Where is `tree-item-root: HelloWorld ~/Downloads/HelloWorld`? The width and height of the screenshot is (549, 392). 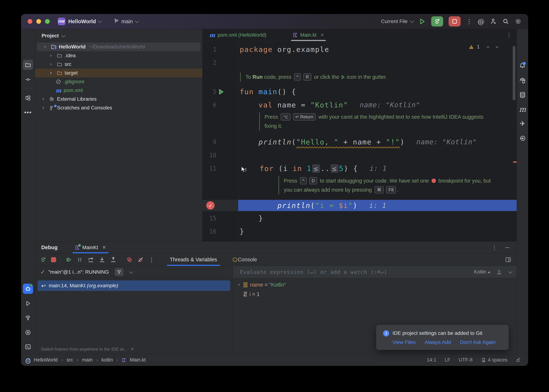
tree-item-root: HelloWorld ~/Downloads/HelloWorld is located at coordinates (119, 47).